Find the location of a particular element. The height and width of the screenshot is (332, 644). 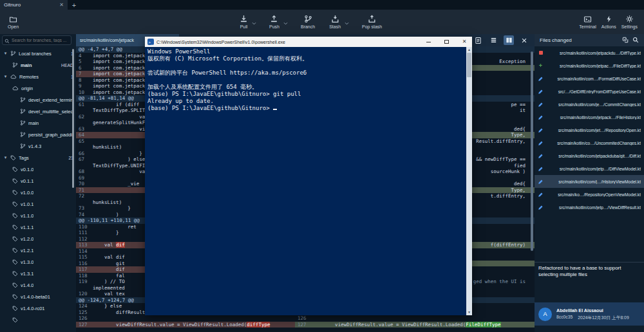

file-row: src/main/kotlin/com/jetpackdu…/DiffType.… is located at coordinates (589, 53).